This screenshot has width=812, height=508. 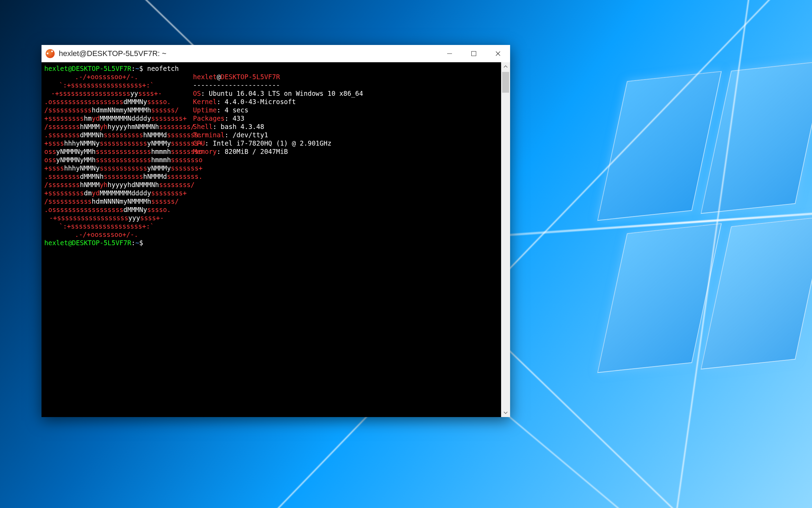 I want to click on prompt2-sep: :, so click(x=133, y=243).